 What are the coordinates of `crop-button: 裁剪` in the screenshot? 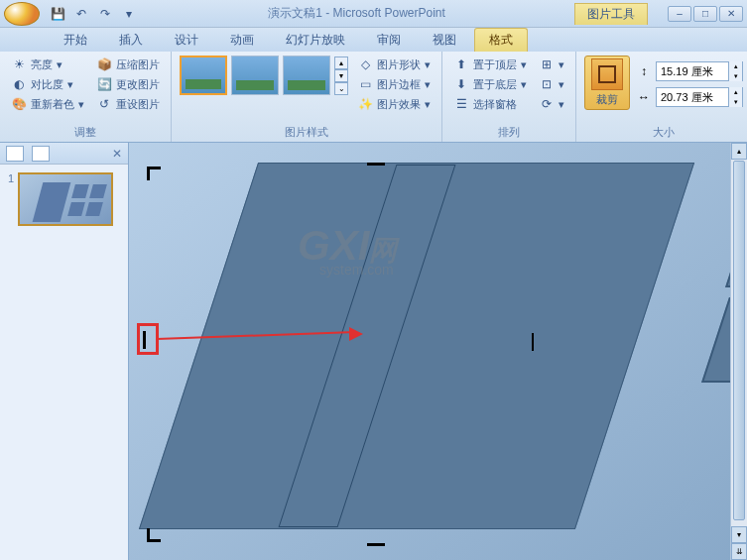 It's located at (607, 83).